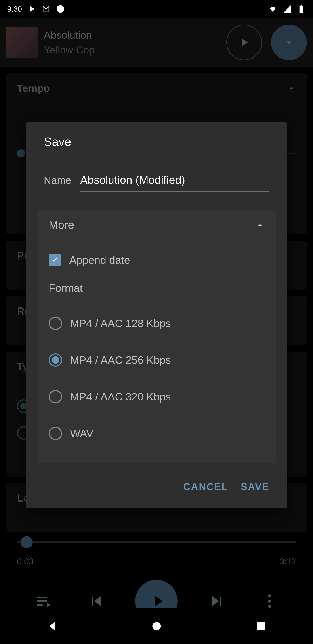 The height and width of the screenshot is (644, 313). I want to click on append-date-checkbox, so click(55, 260).